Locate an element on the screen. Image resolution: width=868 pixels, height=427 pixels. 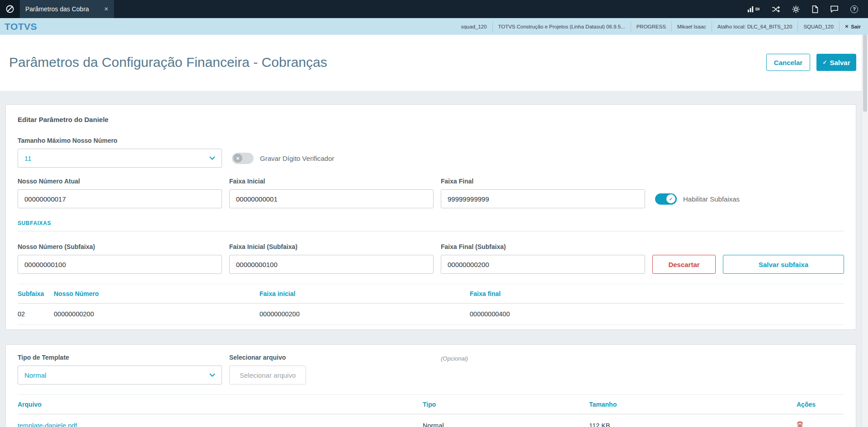
header-actions: Cancelar ✓ Salvar is located at coordinates (811, 62).